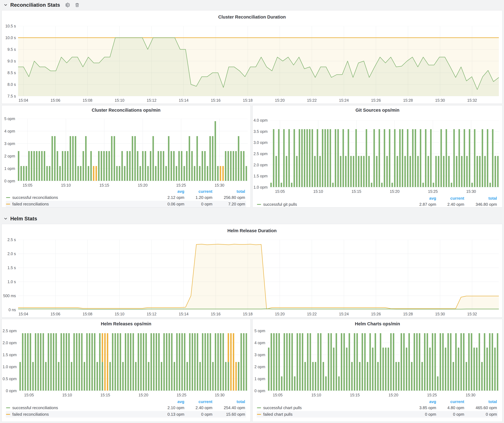 The height and width of the screenshot is (423, 504). What do you see at coordinates (9, 38) in the screenshot?
I see `y-tick-label: 10.0 s` at bounding box center [9, 38].